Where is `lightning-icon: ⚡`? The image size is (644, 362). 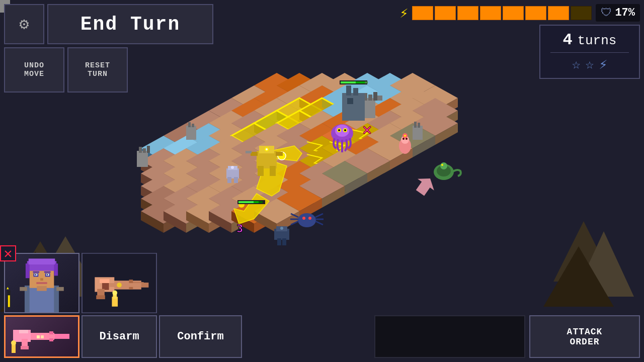 lightning-icon: ⚡ is located at coordinates (603, 64).